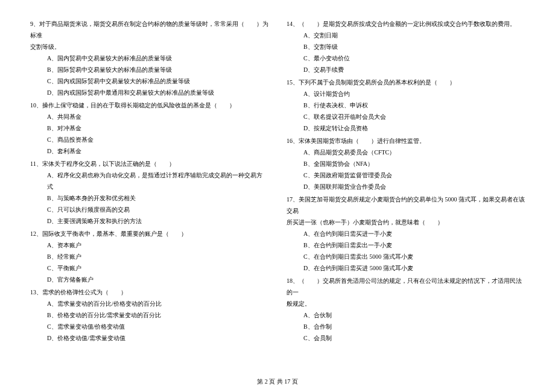  What do you see at coordinates (150, 128) in the screenshot?
I see `q10-option-b: B、对冲基金` at bounding box center [150, 128].